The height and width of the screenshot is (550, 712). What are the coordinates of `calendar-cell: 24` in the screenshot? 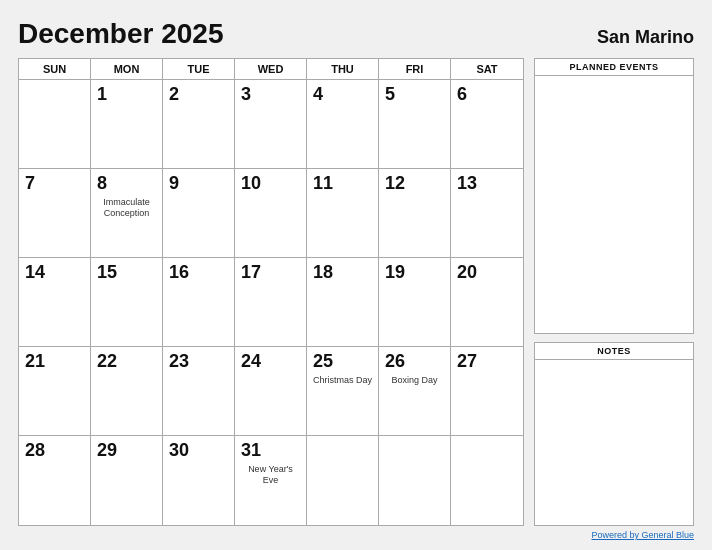 It's located at (271, 392).